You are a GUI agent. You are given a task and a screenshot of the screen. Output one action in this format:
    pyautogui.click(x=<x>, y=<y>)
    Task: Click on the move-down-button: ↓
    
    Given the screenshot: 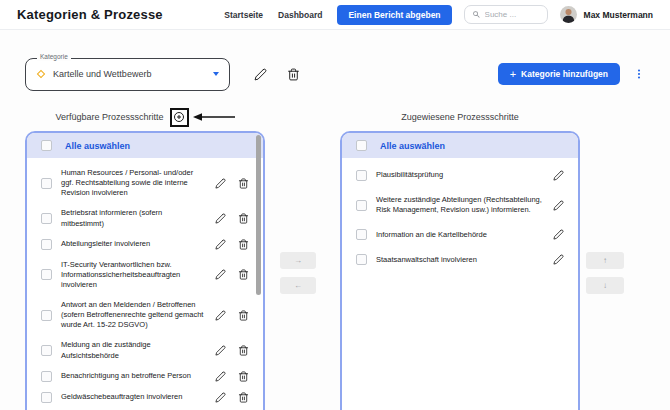 What is the action you would take?
    pyautogui.click(x=605, y=286)
    